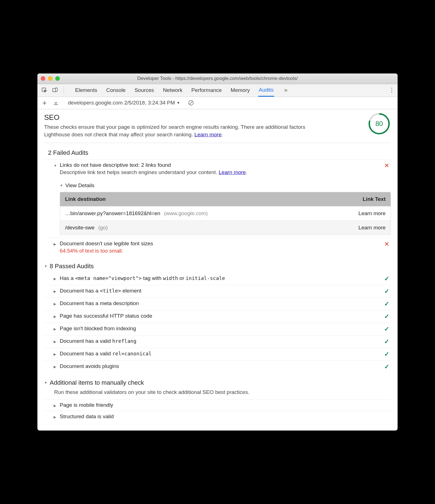 The height and width of the screenshot is (504, 435). Describe the element at coordinates (116, 90) in the screenshot. I see `tab-console: Console` at that location.